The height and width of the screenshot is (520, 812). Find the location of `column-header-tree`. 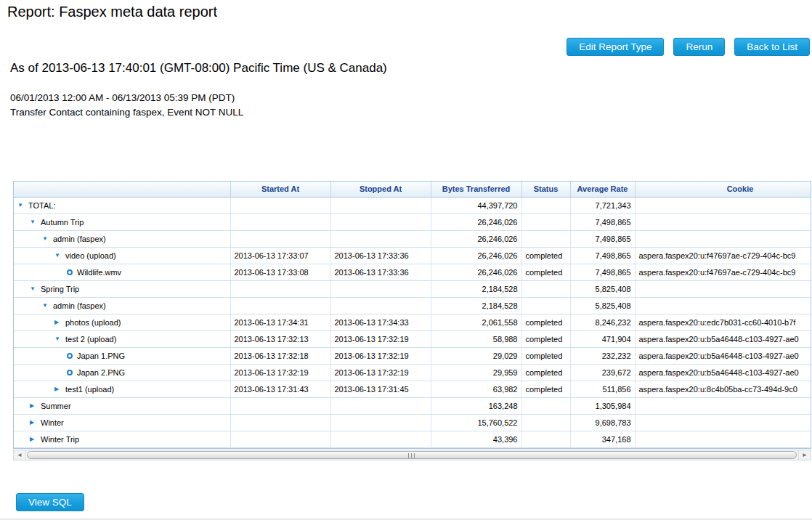

column-header-tree is located at coordinates (122, 189).